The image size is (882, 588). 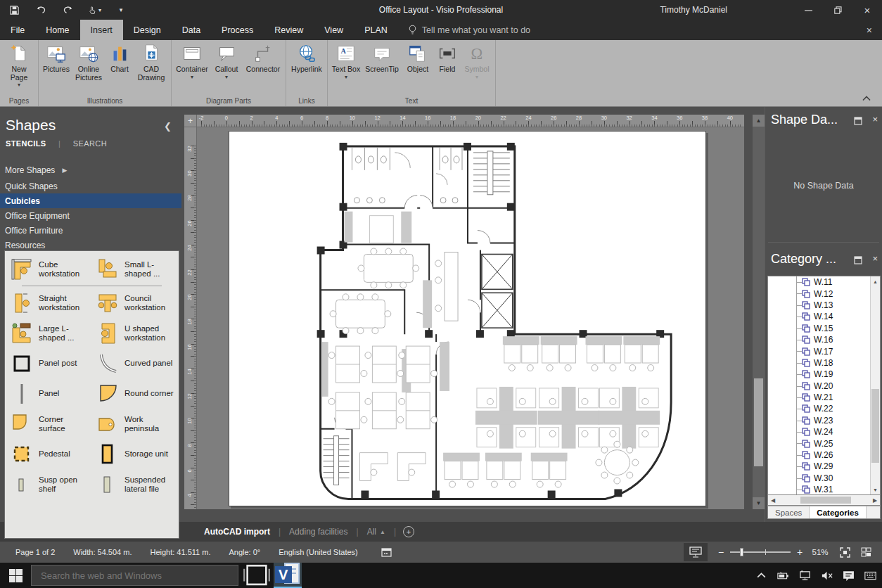 I want to click on page-tab-autocad-import: AutoCAD import, so click(x=237, y=532).